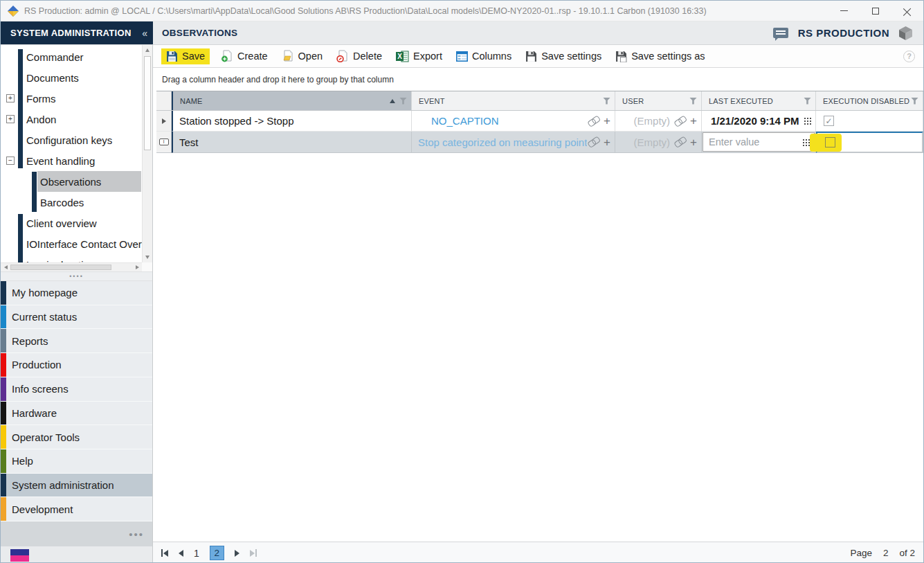 This screenshot has width=924, height=563. What do you see at coordinates (137, 267) in the screenshot?
I see `scroll-right-icon` at bounding box center [137, 267].